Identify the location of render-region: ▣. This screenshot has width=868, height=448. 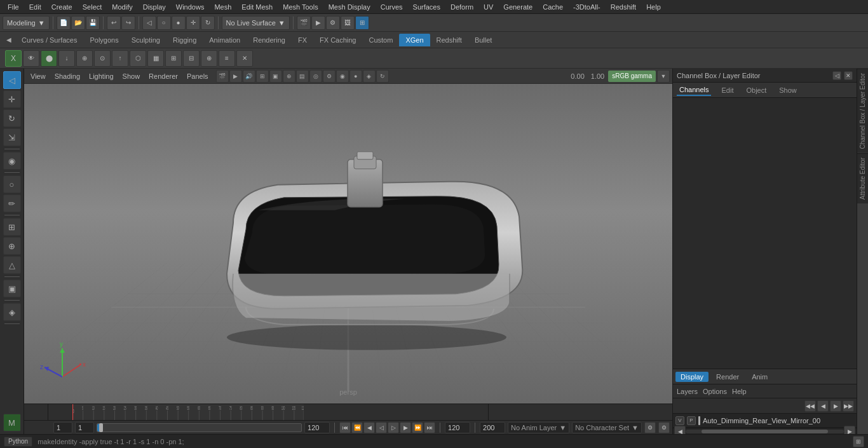
(12, 288).